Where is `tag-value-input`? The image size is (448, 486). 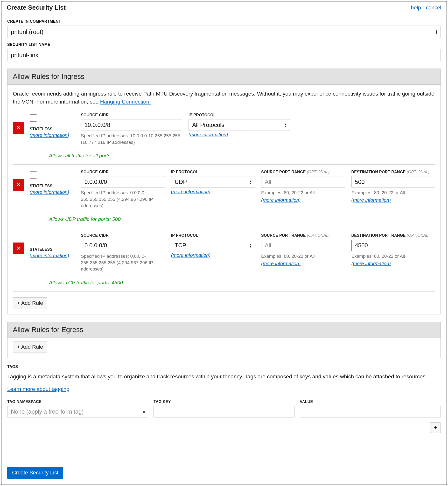 tag-value-input is located at coordinates (370, 412).